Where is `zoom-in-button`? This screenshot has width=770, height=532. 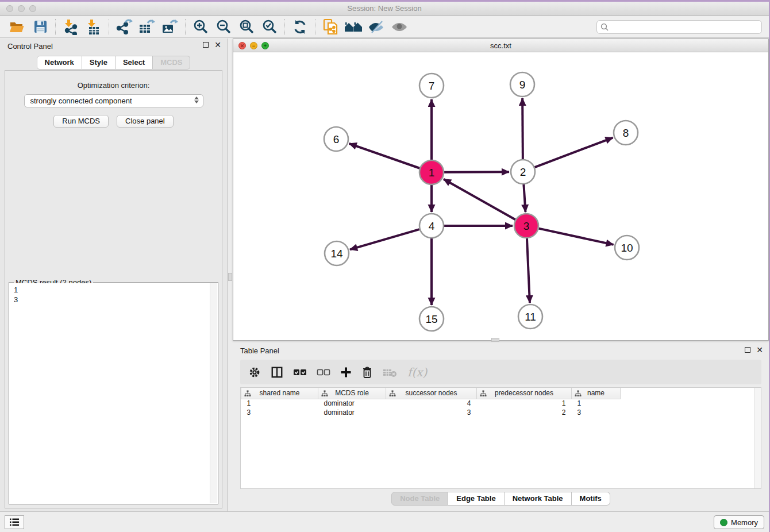
zoom-in-button is located at coordinates (201, 27).